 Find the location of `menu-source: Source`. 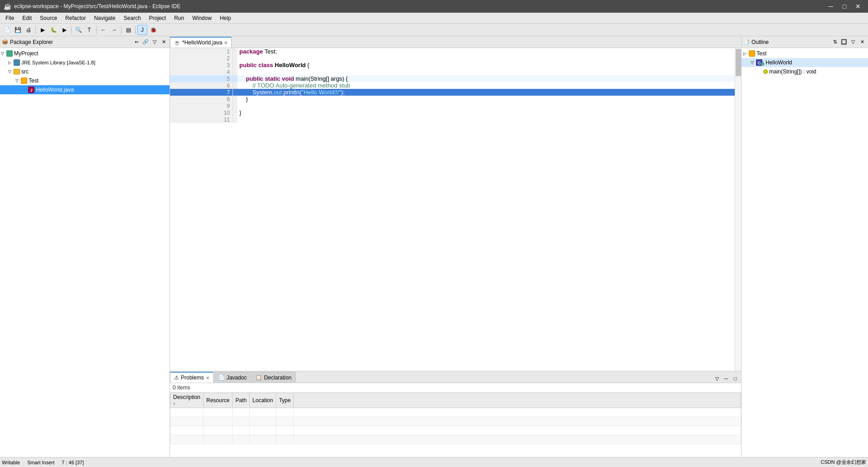

menu-source: Source is located at coordinates (48, 18).